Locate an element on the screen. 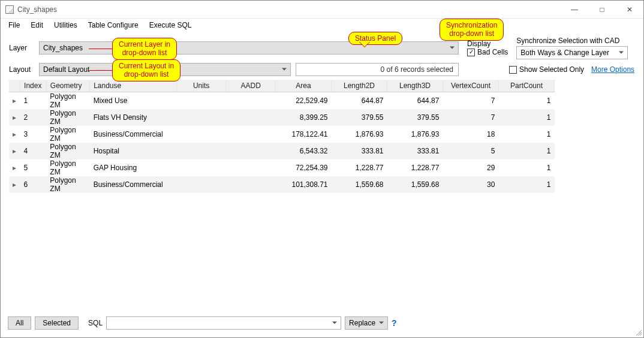  replace-label: Replace is located at coordinates (362, 323).